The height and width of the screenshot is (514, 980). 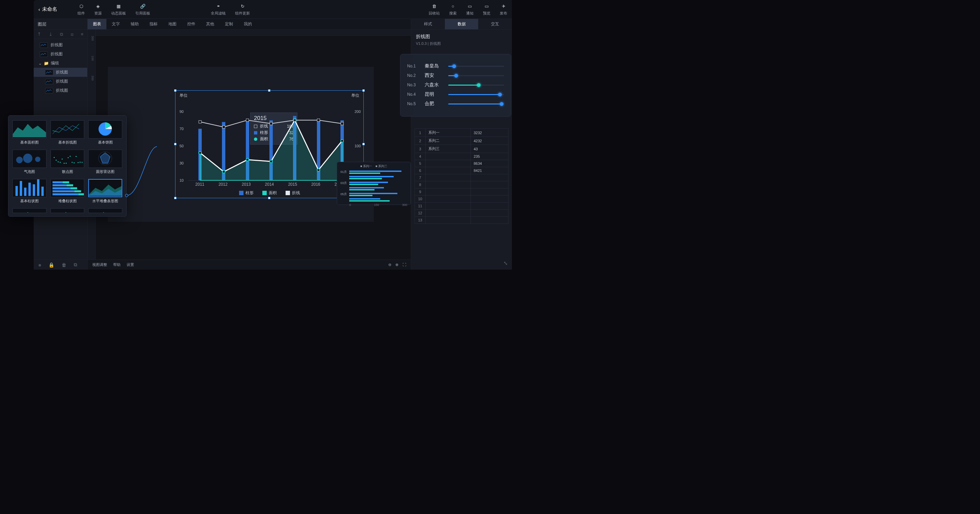 What do you see at coordinates (487, 9) in the screenshot?
I see `tool-预览: ▭预览` at bounding box center [487, 9].